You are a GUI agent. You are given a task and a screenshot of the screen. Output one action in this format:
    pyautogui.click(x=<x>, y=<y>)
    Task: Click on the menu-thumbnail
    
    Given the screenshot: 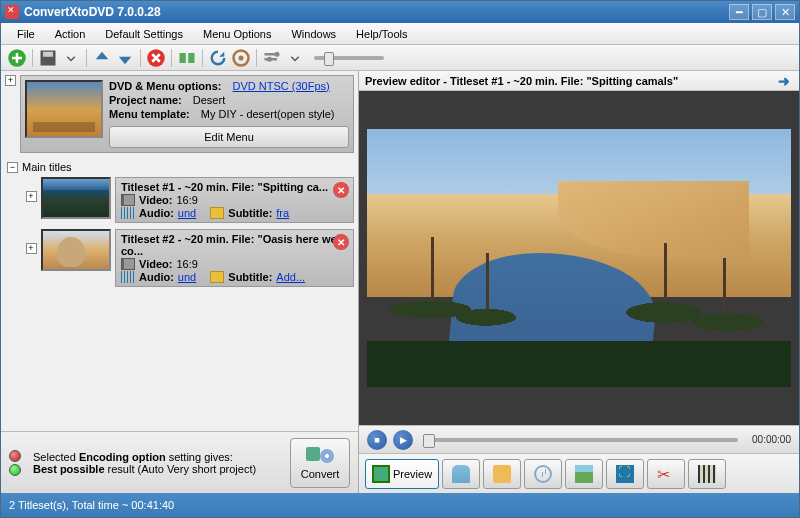 What is the action you would take?
    pyautogui.click(x=64, y=109)
    